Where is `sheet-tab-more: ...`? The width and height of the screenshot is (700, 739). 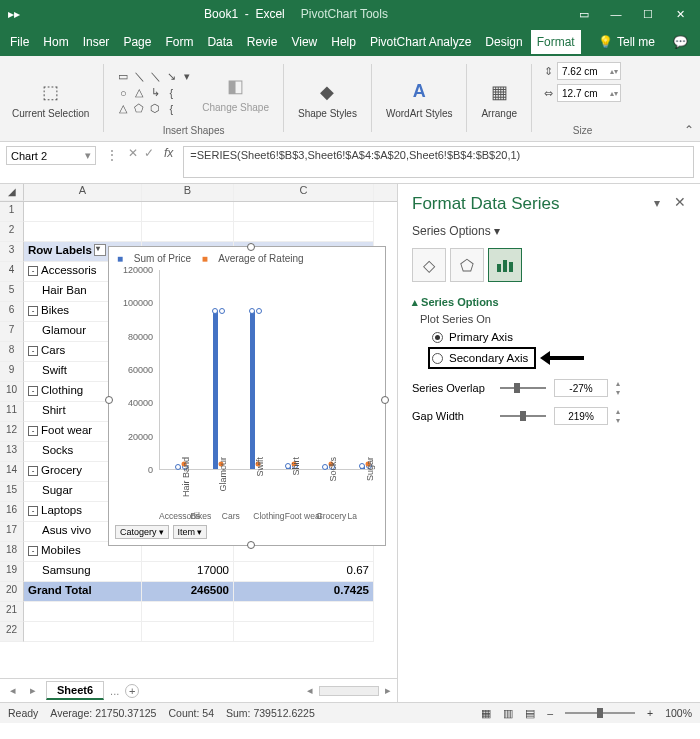
sheet-tab-more: ... is located at coordinates (114, 691).